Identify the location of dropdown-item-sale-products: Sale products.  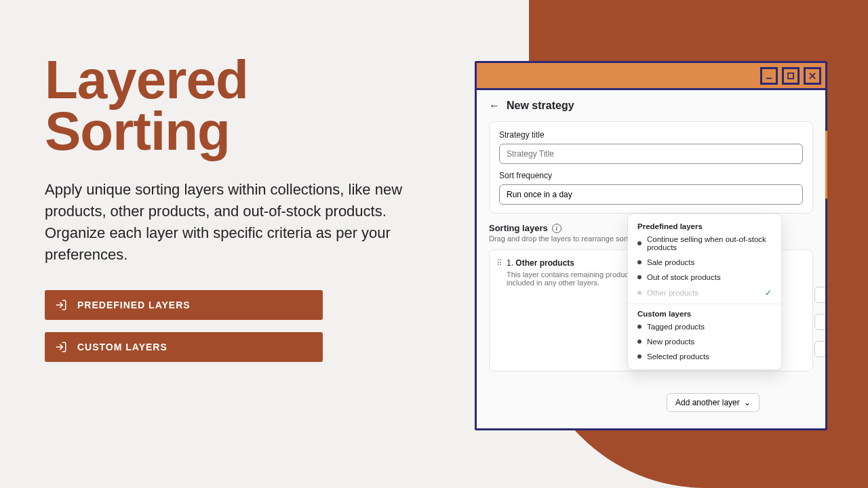
(705, 262).